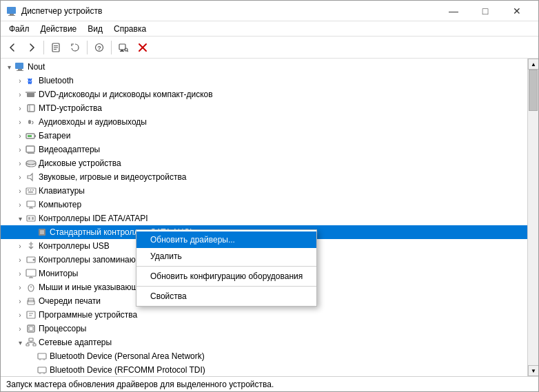  I want to click on ctx-refresh-hw: Обновить конфигурацию оборудования, so click(226, 276).